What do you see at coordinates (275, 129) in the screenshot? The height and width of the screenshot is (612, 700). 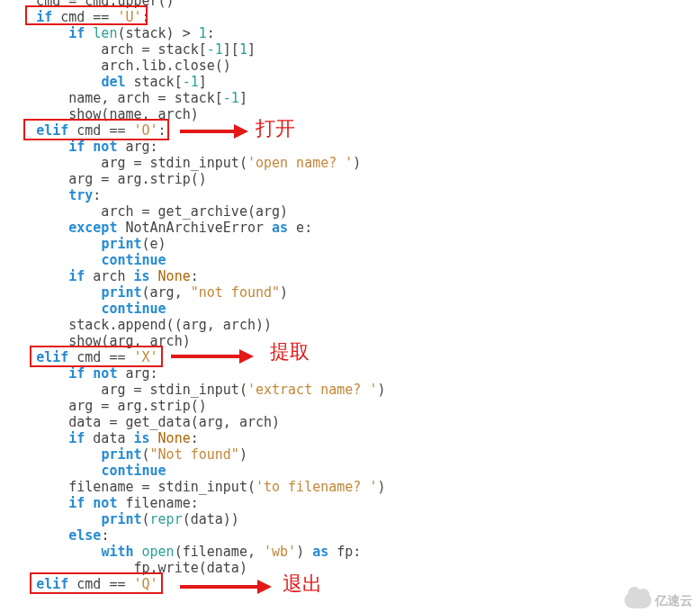 I see `annotation-label-open: 打开` at bounding box center [275, 129].